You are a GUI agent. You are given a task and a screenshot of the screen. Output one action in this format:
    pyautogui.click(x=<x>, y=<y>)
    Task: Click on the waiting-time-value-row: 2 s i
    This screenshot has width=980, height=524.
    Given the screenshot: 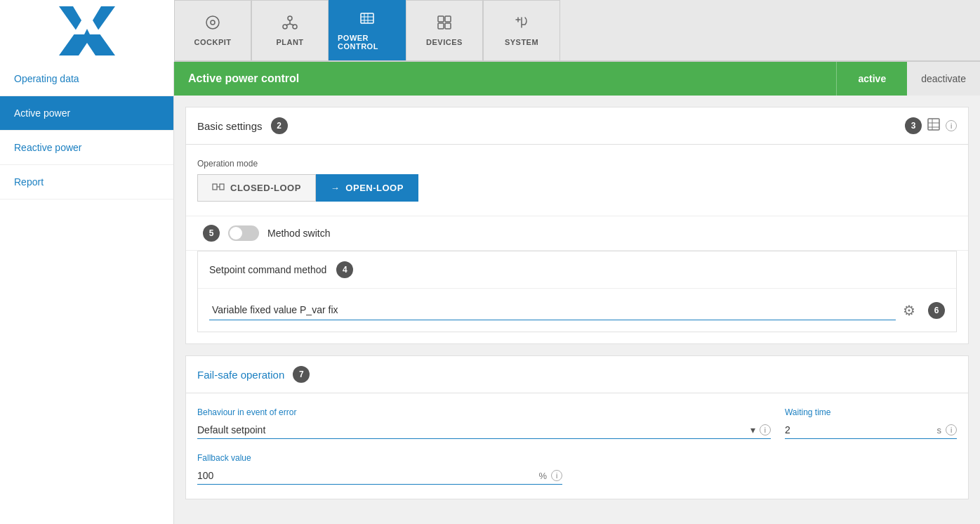 What is the action you would take?
    pyautogui.click(x=870, y=430)
    